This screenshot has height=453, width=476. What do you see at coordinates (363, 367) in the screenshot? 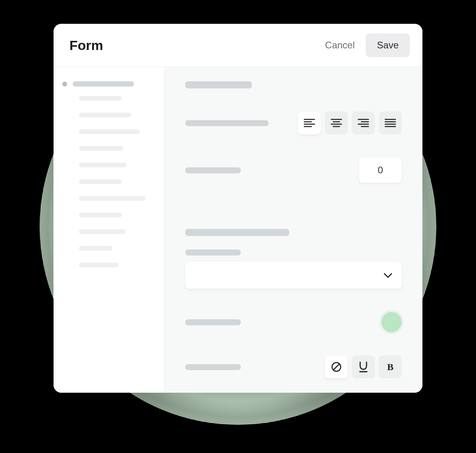
I see `style-group: B` at bounding box center [363, 367].